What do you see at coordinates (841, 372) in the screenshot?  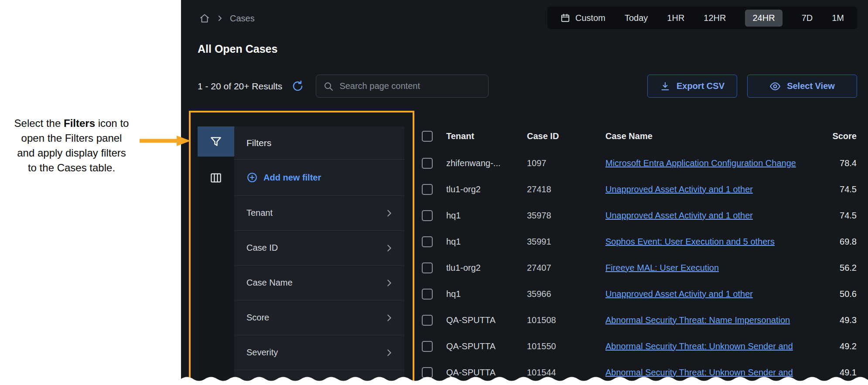 I see `score-cell: 49.1` at bounding box center [841, 372].